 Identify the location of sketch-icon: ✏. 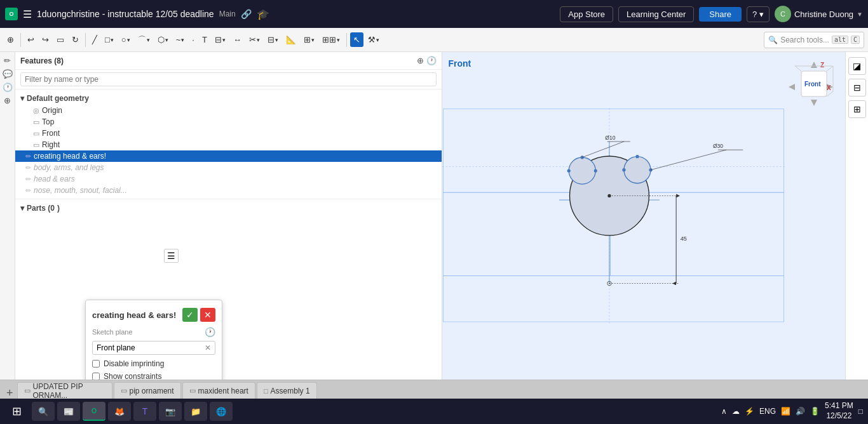
(8, 61).